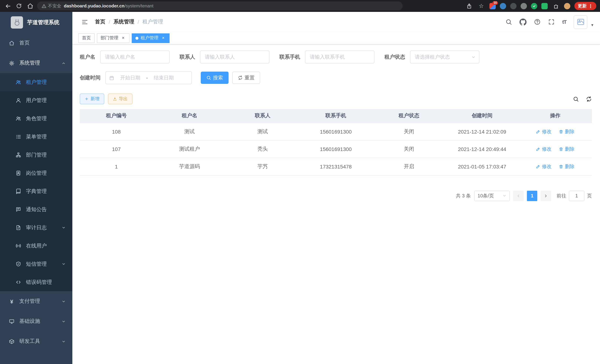  Describe the element at coordinates (486, 196) in the screenshot. I see `page-size-value: 10条/页` at that location.